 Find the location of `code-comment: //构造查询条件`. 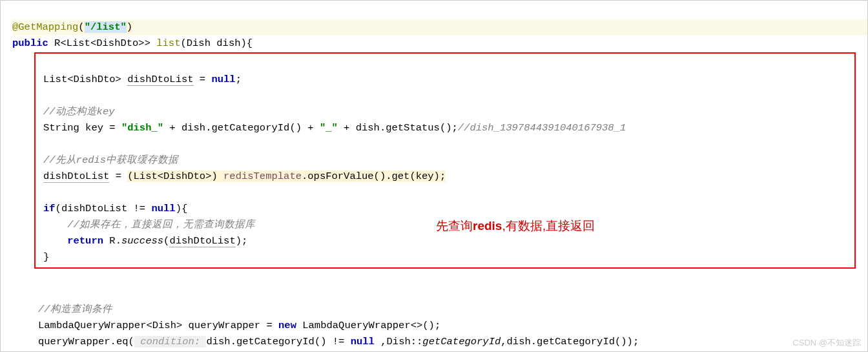

code-comment: //构造查询条件 is located at coordinates (75, 309).